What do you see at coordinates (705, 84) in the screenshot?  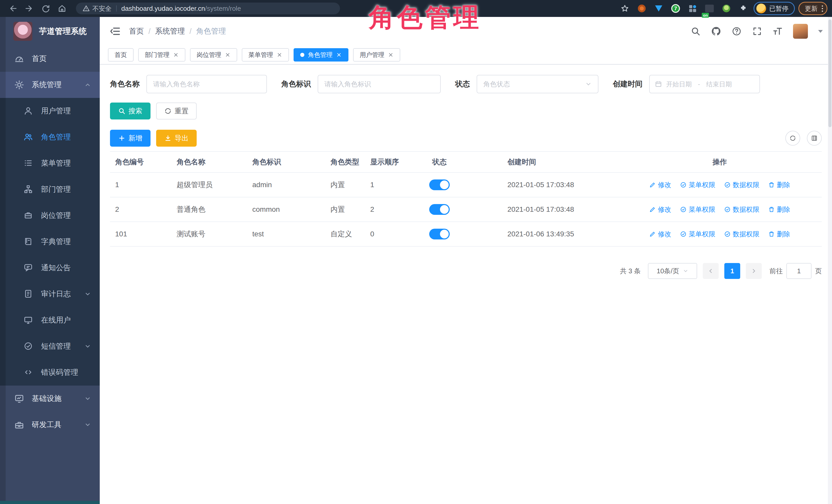 I see `date-range-picker: 开始日期 - 结束日期` at bounding box center [705, 84].